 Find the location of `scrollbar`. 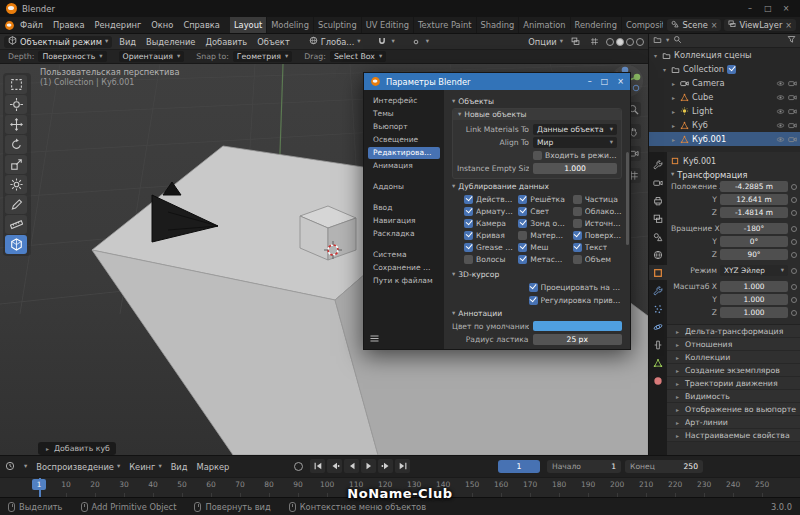

scrollbar is located at coordinates (628, 198).